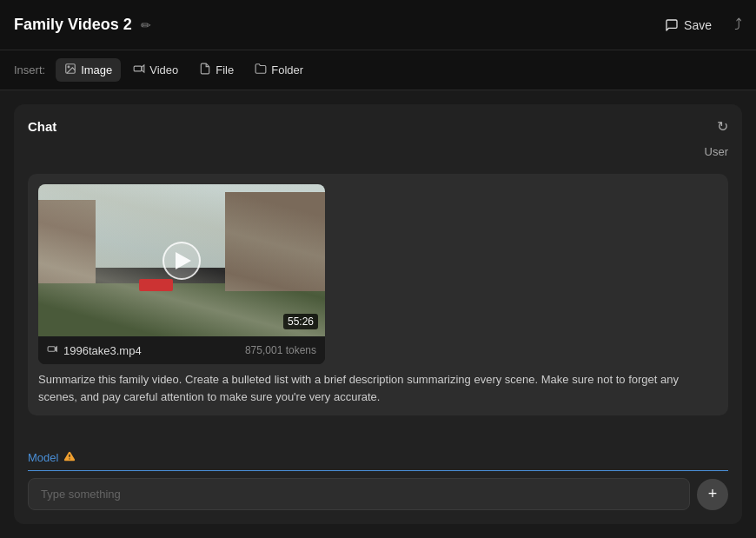 Image resolution: width=756 pixels, height=538 pixels. What do you see at coordinates (378, 480) in the screenshot?
I see `chat-bottom: Model +` at bounding box center [378, 480].